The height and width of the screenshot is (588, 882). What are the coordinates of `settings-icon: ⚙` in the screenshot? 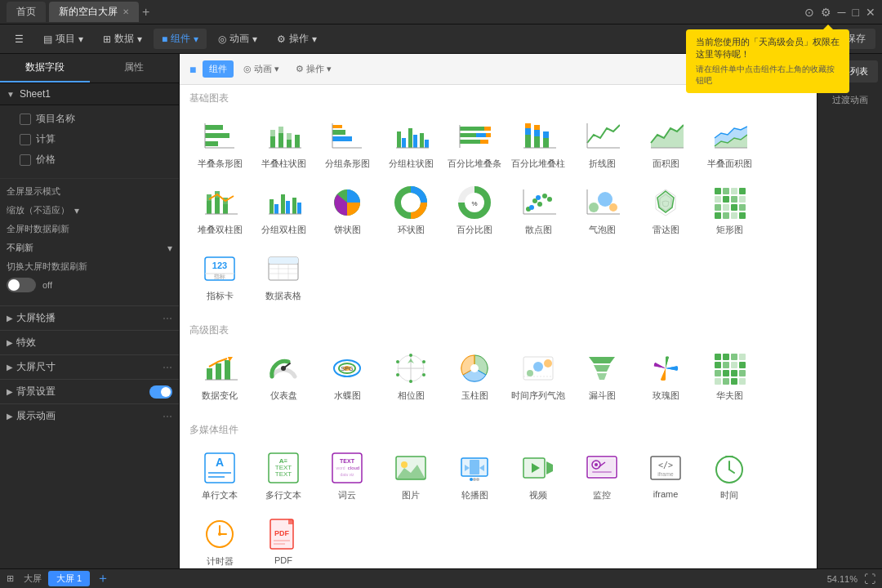 It's located at (826, 12).